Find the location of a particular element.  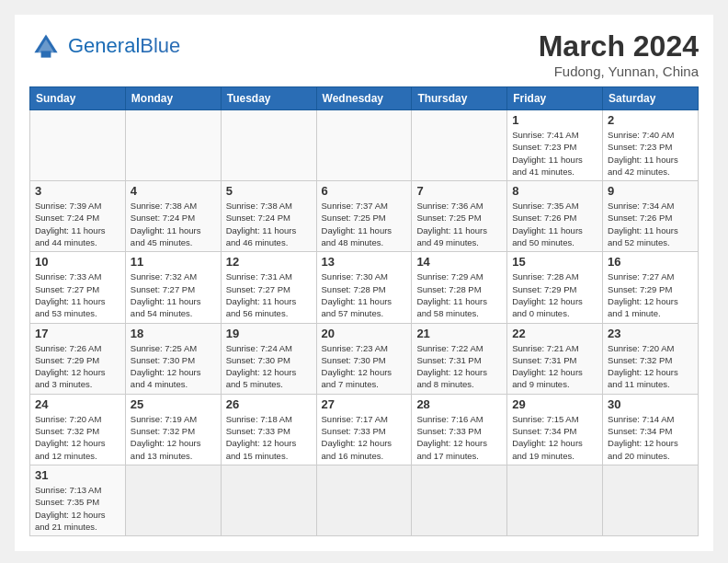

calendar-cell: 5Sunrise: 7:38 AM Sunset: 7:24 PM Daylig… is located at coordinates (268, 217).